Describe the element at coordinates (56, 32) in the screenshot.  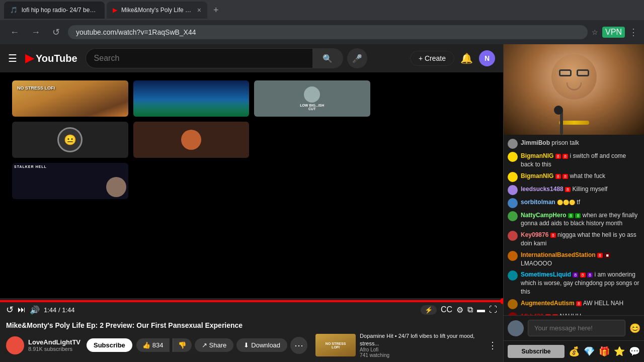
I see `refresh-button: ↺` at that location.